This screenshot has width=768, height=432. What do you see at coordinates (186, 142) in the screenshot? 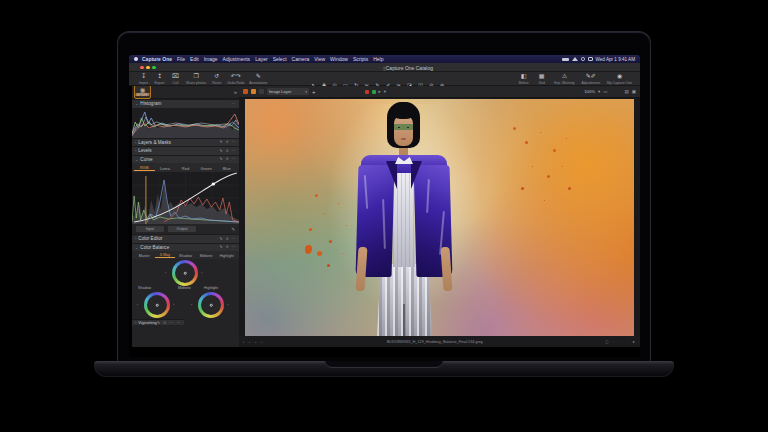
I see `layers-masks-panel-header: › Layers & Masks ✎ ↺ ⋯` at bounding box center [186, 142].